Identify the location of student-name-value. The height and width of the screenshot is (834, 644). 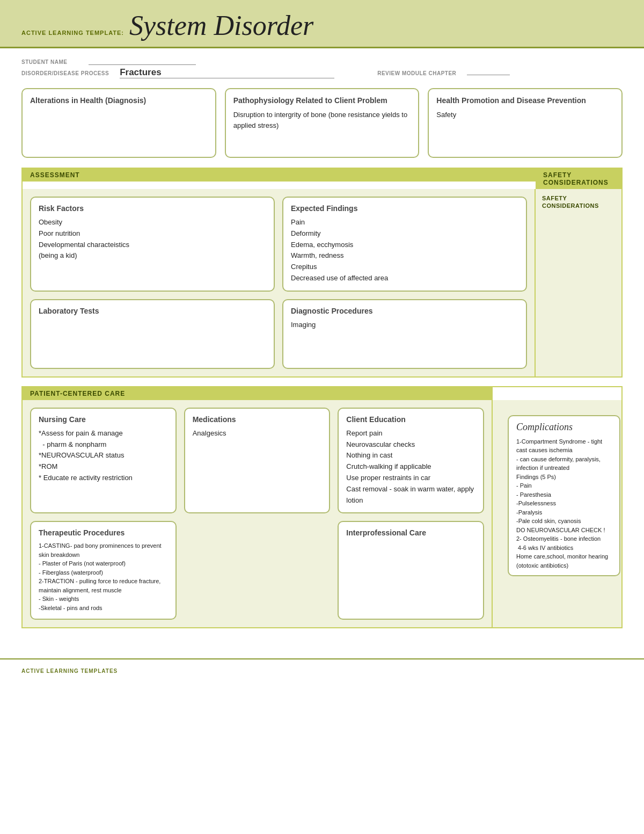
(142, 62).